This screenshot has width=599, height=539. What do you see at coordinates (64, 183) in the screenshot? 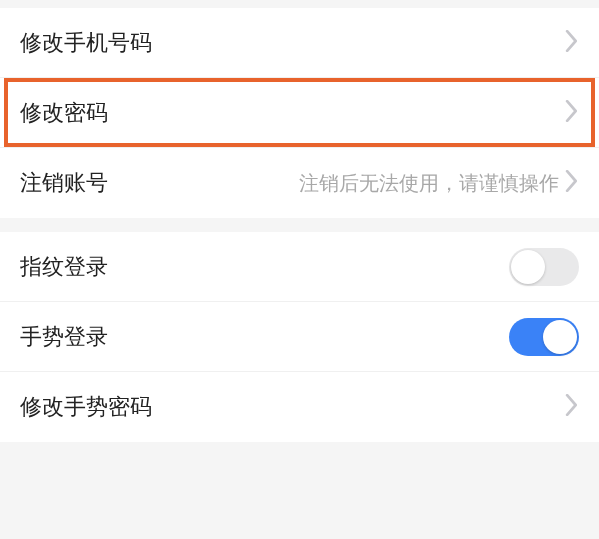
I see `item-label: 注销账号` at bounding box center [64, 183].